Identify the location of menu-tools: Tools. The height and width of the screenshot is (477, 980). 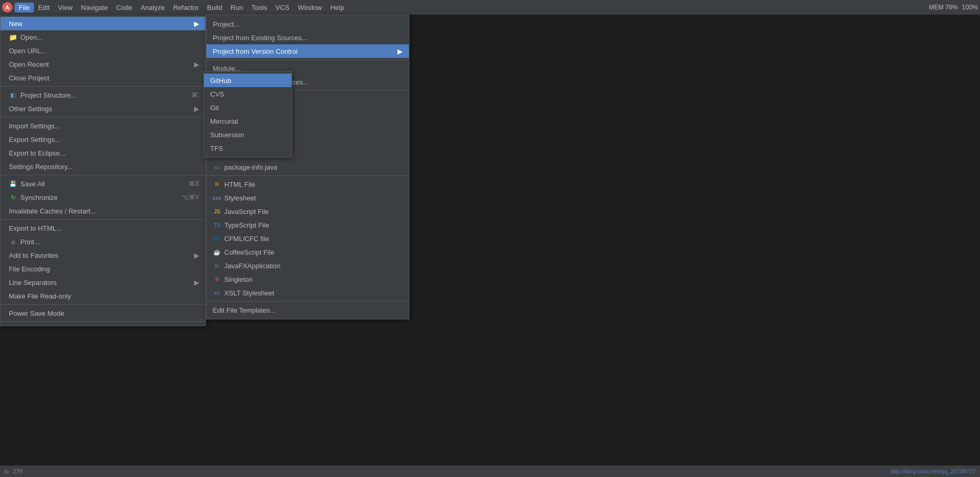
(259, 7).